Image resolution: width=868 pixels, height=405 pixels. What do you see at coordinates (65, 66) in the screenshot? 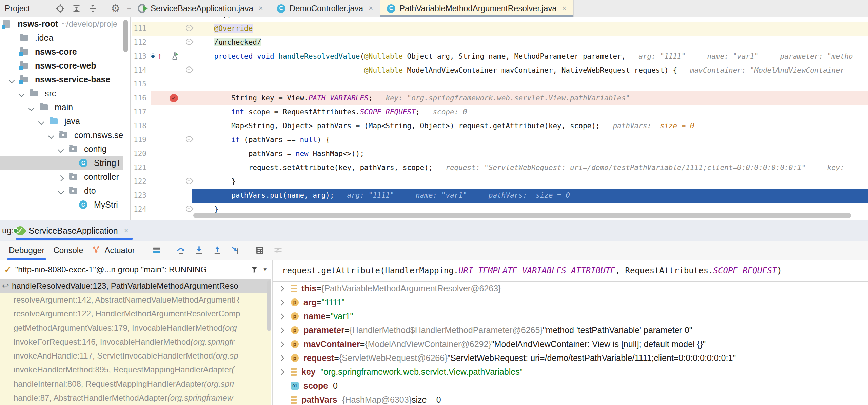
I see `tree-row-nsws-core-web: nsws-core-web` at bounding box center [65, 66].